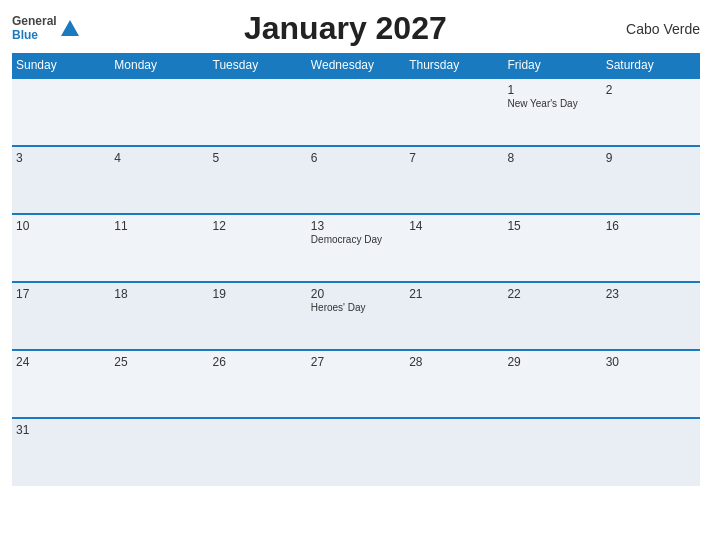 The width and height of the screenshot is (712, 550). What do you see at coordinates (159, 248) in the screenshot?
I see `calendar-cell: 11` at bounding box center [159, 248].